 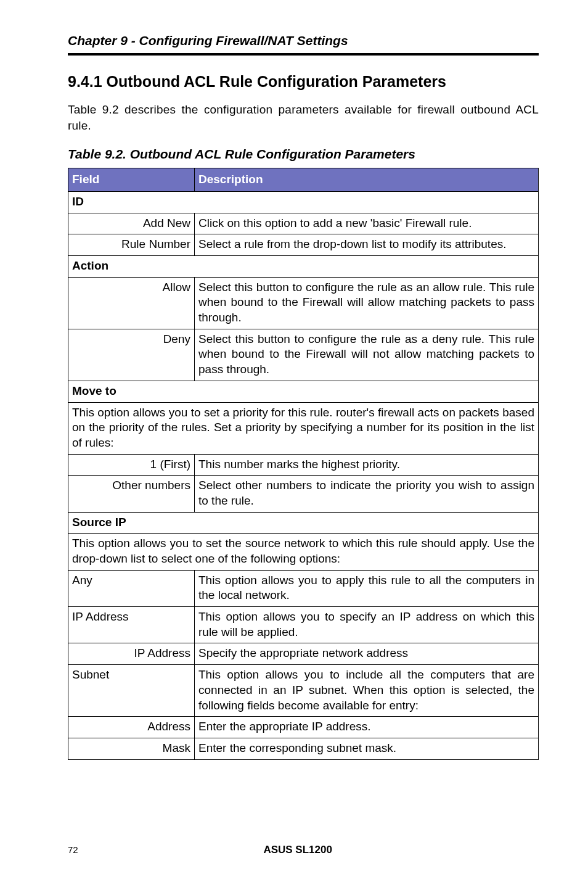 I want to click on header-field: Field, so click(x=132, y=180).